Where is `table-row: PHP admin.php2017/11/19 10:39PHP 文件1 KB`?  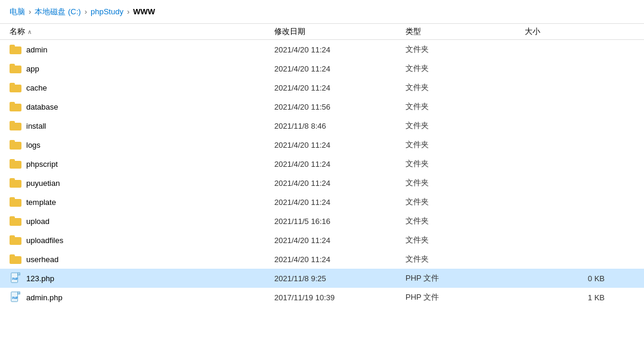 table-row: PHP admin.php2017/11/19 10:39PHP 文件1 KB is located at coordinates (322, 297).